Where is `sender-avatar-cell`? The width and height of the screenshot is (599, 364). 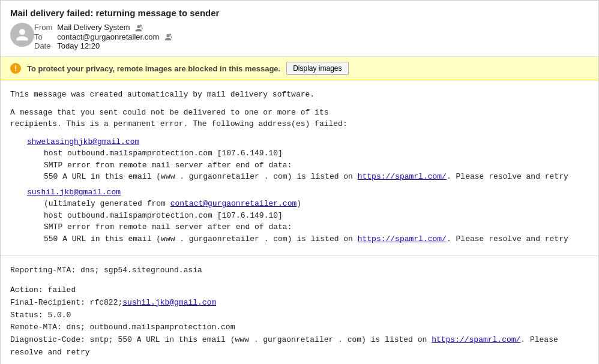 sender-avatar-cell is located at coordinates (22, 35).